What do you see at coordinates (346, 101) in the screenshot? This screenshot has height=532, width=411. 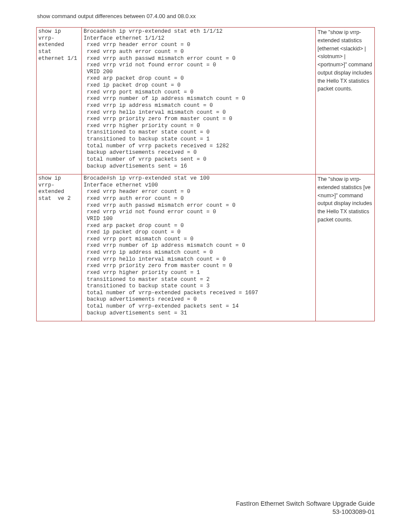 I see `description-cell: The "show ip vrrp-extended statistics [e…` at bounding box center [346, 101].